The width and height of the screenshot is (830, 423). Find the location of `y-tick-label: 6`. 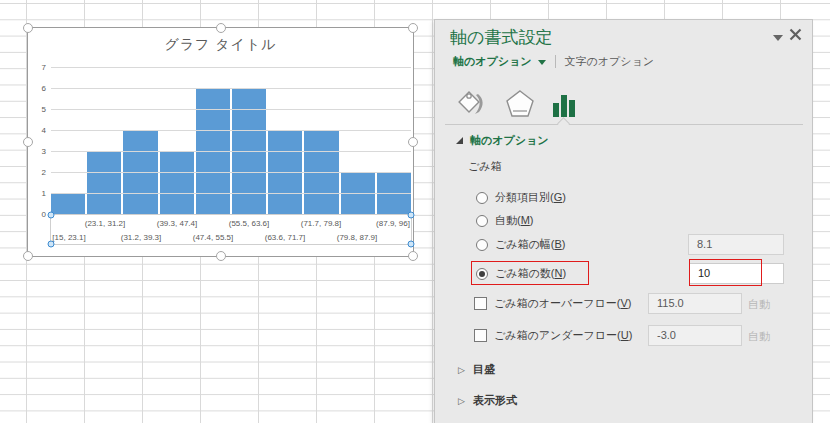

y-tick-label: 6 is located at coordinates (37, 88).